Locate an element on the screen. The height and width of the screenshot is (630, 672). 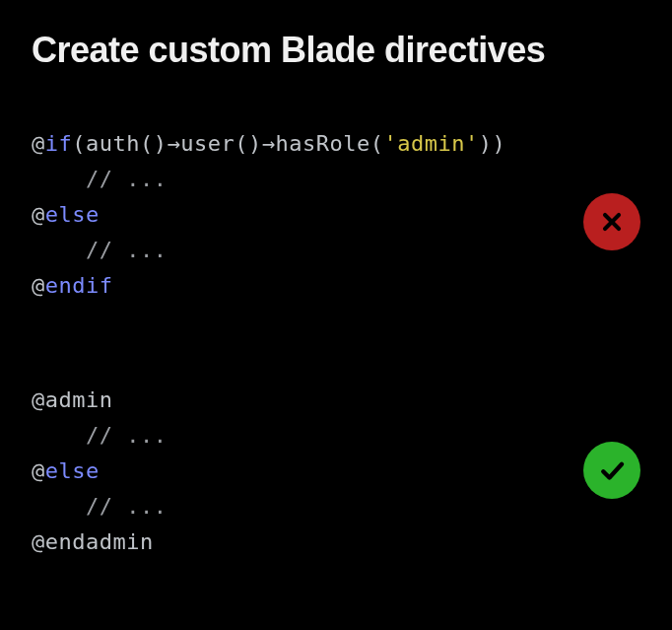
code-token: endif is located at coordinates (79, 286).